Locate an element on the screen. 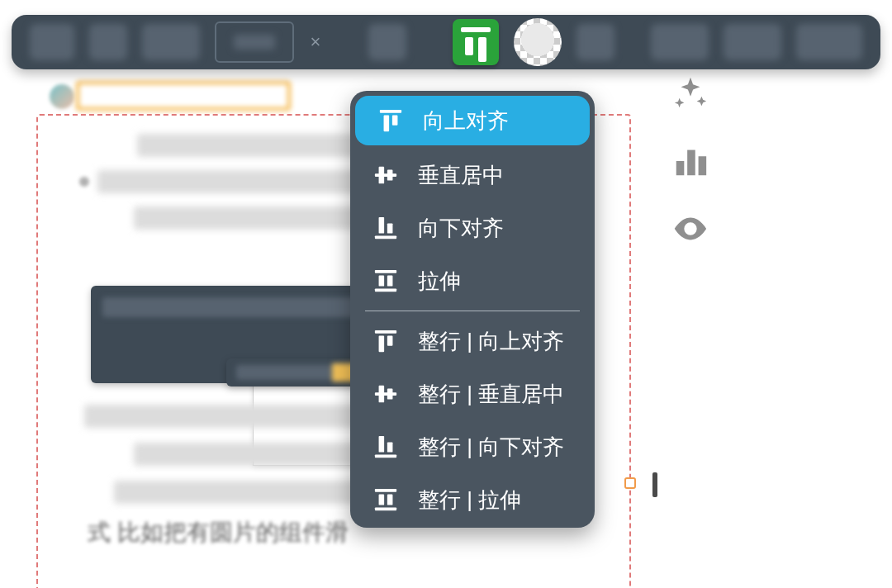 This screenshot has height=588, width=892. caret-marker is located at coordinates (655, 485).